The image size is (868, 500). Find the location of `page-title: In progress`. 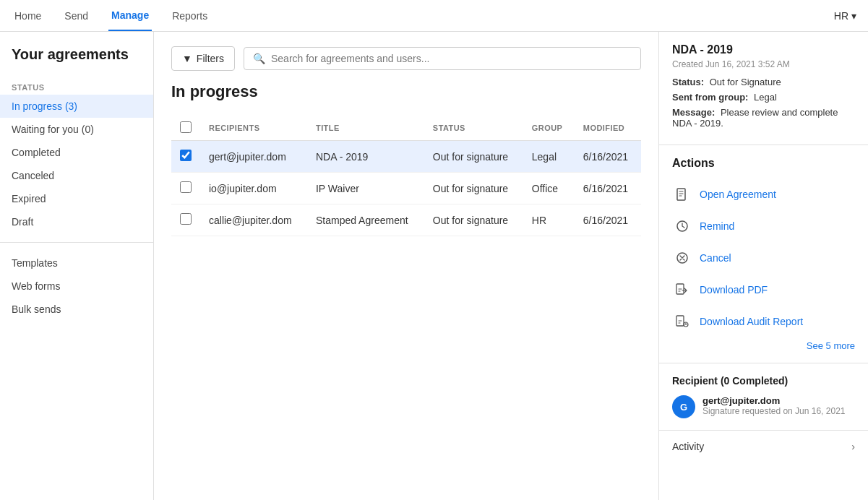

page-title: In progress is located at coordinates (406, 92).